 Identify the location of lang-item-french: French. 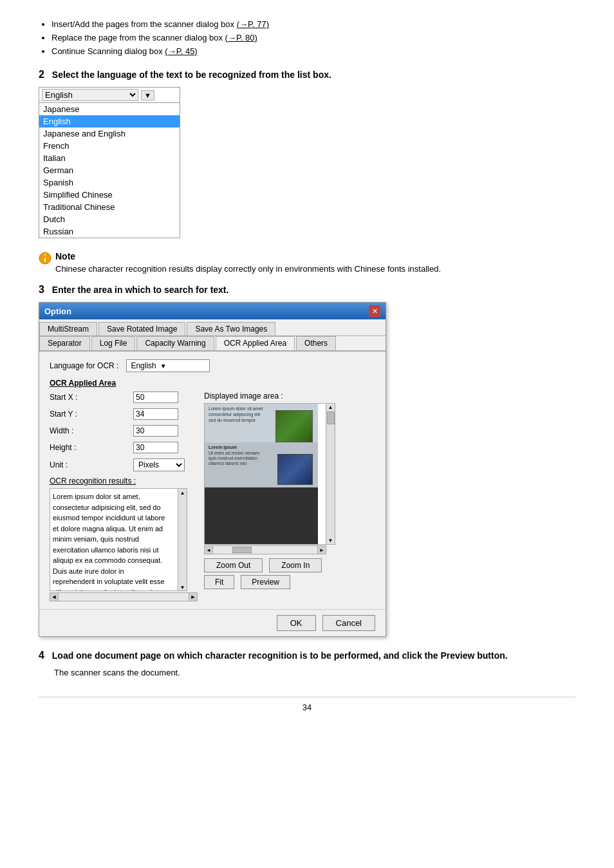
(109, 146).